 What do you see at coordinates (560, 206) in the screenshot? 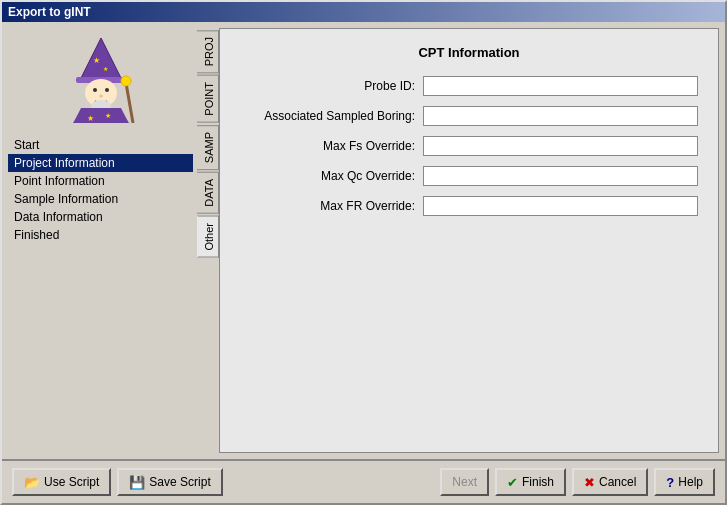
I see `input-max-fr` at bounding box center [560, 206].